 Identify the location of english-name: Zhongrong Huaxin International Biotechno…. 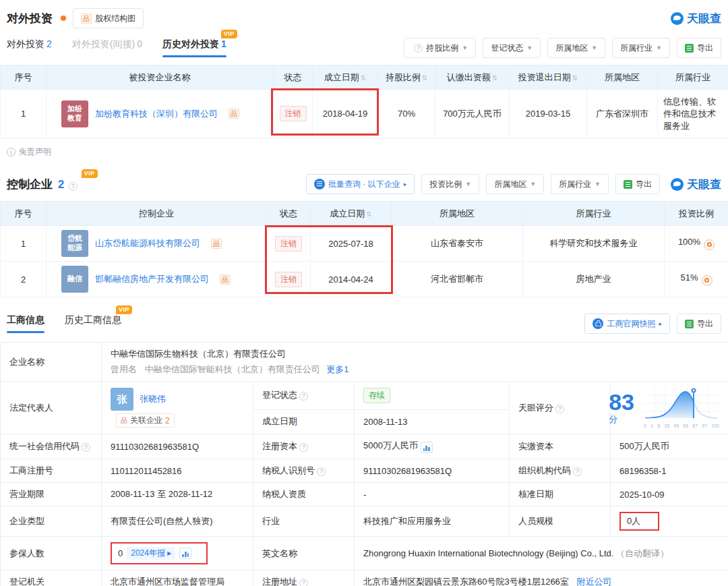
(488, 553).